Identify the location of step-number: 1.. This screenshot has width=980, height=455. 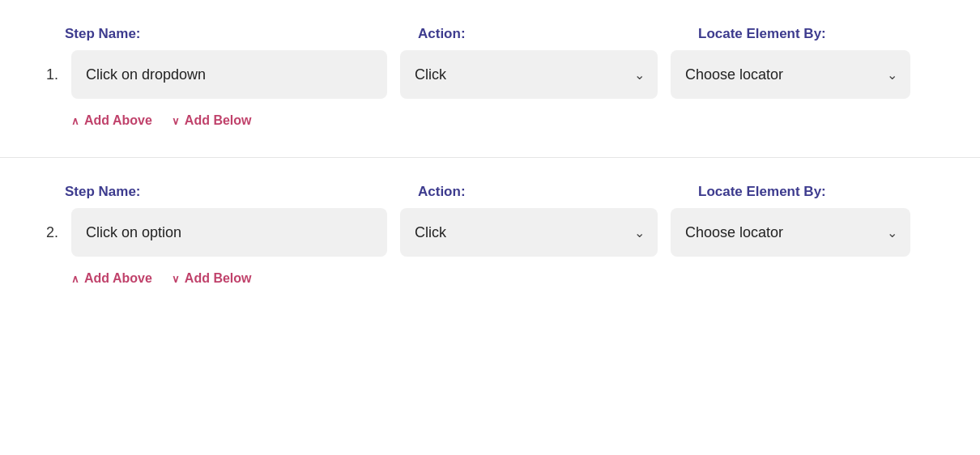
(49, 74).